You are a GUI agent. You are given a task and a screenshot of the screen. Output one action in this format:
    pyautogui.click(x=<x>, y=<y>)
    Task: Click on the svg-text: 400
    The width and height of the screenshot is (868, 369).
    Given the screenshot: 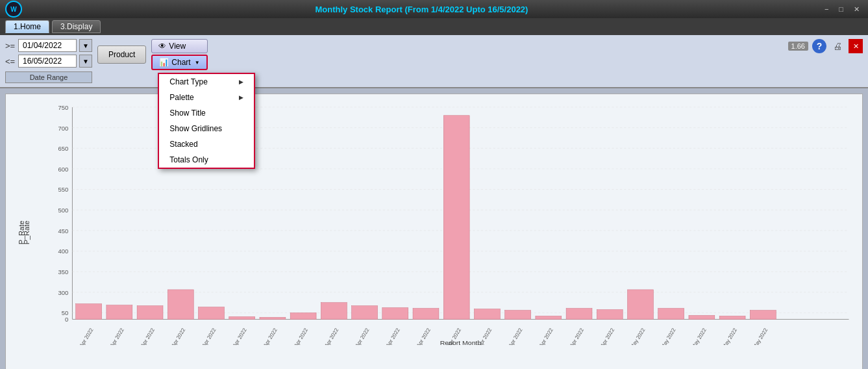 What is the action you would take?
    pyautogui.click(x=63, y=252)
    